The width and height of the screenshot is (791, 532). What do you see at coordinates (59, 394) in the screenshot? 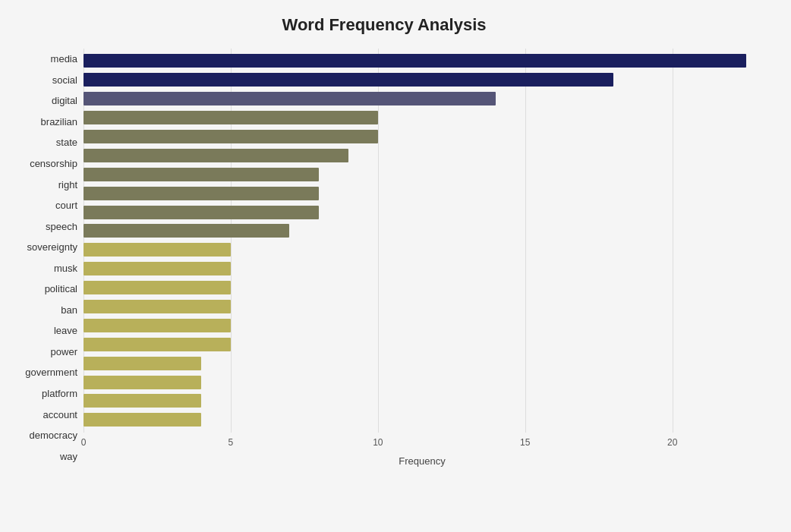
I see `y-label: platform` at bounding box center [59, 394].